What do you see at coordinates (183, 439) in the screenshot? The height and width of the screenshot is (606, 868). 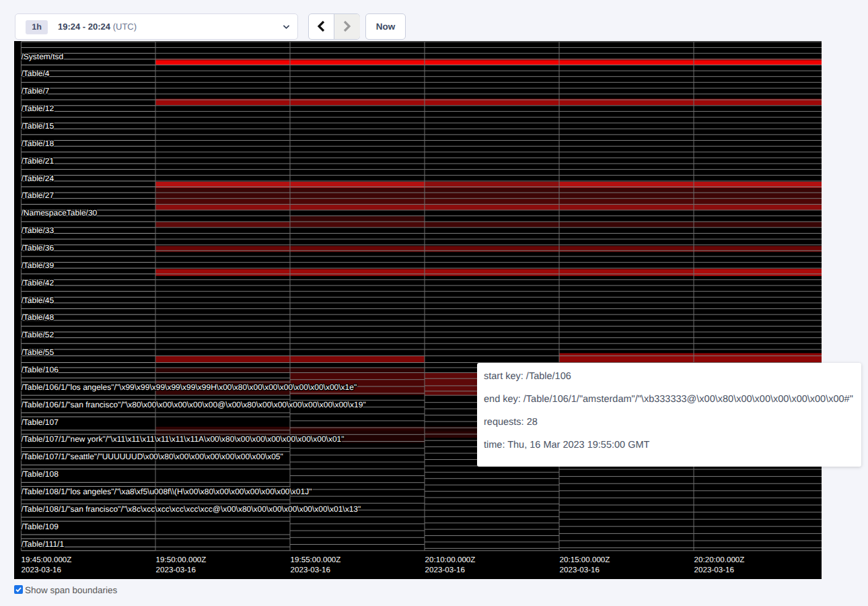 I see `svg-text:/Table/107/1/"new york"/"\x11\: /Table/107/1/"new york"/"\x11\x11\x11\x1…` at bounding box center [183, 439].